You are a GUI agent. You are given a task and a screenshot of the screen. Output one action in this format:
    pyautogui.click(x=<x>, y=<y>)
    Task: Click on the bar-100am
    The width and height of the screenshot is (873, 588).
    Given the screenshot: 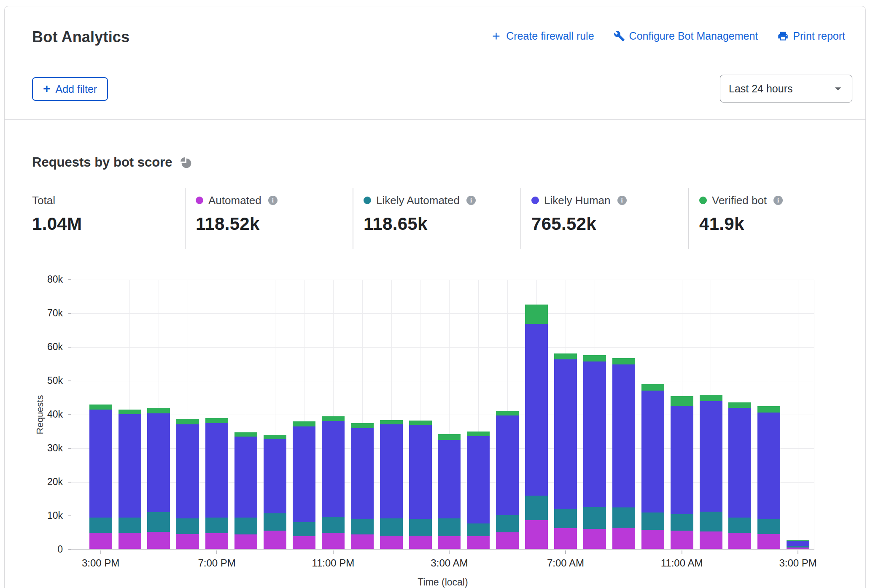 What is the action you would take?
    pyautogui.click(x=391, y=484)
    